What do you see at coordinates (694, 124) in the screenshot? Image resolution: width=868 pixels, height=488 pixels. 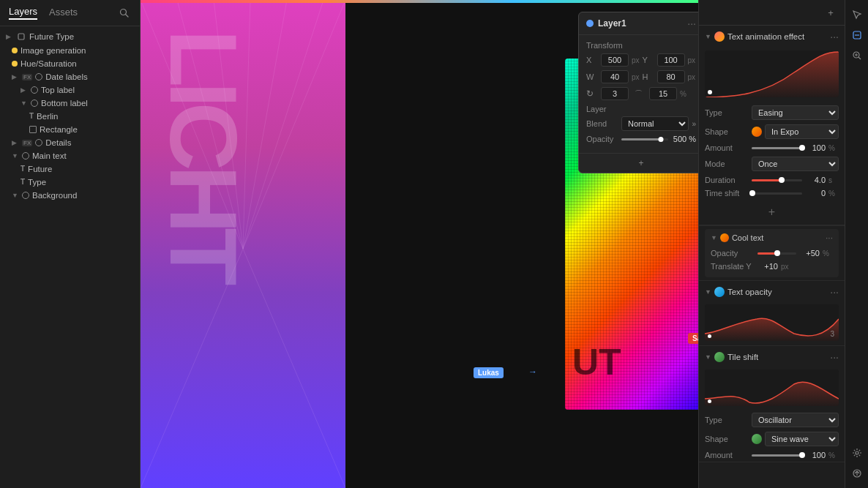 I see `blend-expand-icon: »` at bounding box center [694, 124].